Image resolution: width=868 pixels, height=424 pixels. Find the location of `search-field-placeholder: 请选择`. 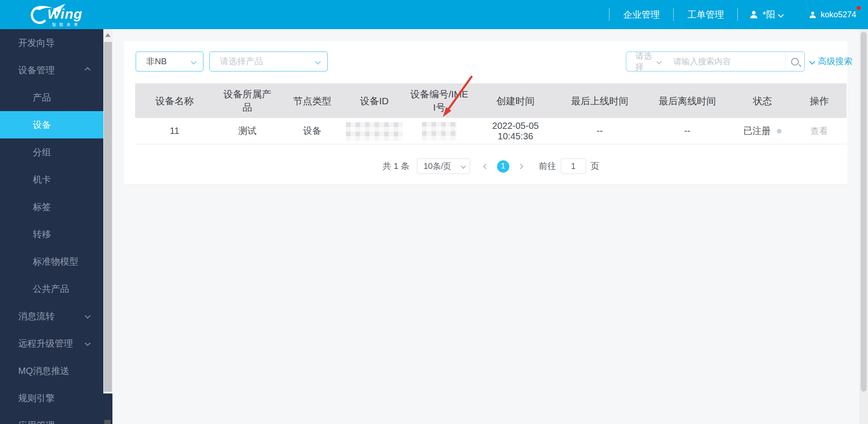

search-field-placeholder: 请选择 is located at coordinates (646, 61).